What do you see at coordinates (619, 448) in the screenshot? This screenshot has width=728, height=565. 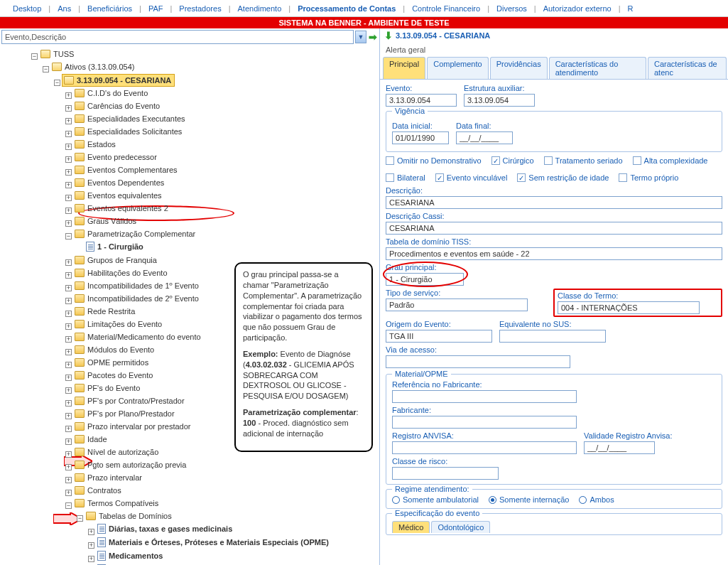 I see `val-anvisa-input` at bounding box center [619, 448].